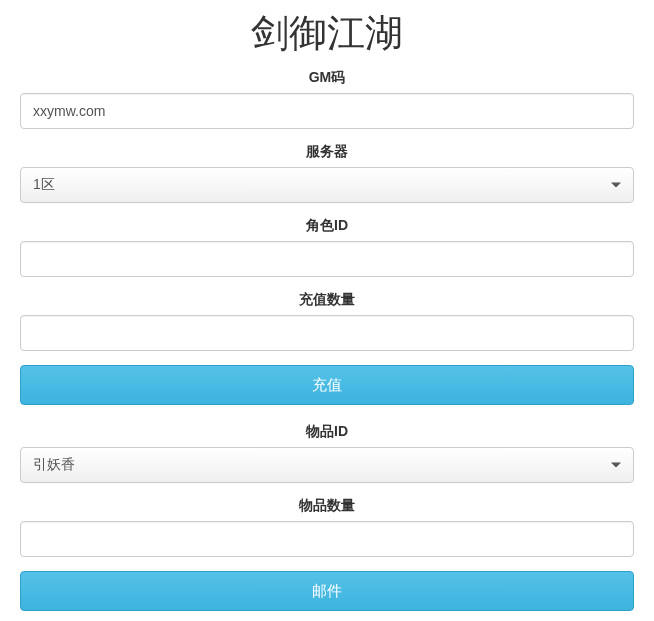 This screenshot has width=654, height=621. What do you see at coordinates (327, 506) in the screenshot?
I see `label-item-qty: 物品数量` at bounding box center [327, 506].